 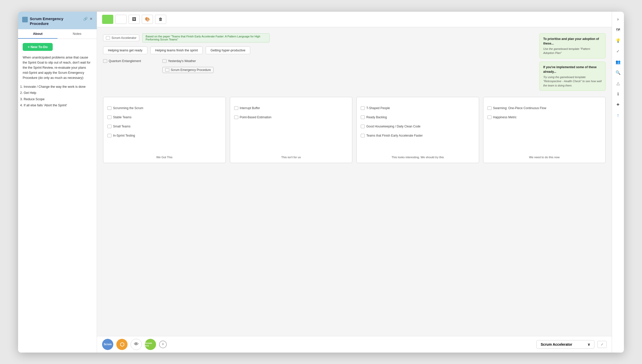 What do you see at coordinates (565, 344) in the screenshot?
I see `scrum-acc-select: Scrum Accelerator ∨` at bounding box center [565, 344].